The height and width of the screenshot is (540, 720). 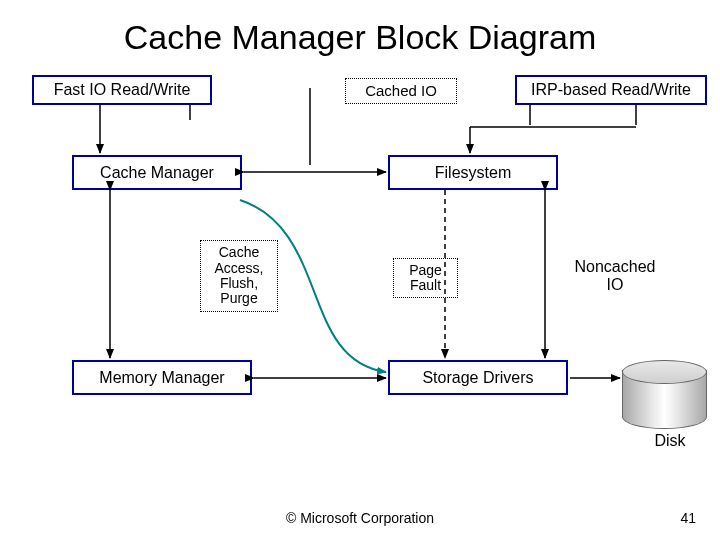 What do you see at coordinates (688, 518) in the screenshot?
I see `footer-page-number: 41` at bounding box center [688, 518].